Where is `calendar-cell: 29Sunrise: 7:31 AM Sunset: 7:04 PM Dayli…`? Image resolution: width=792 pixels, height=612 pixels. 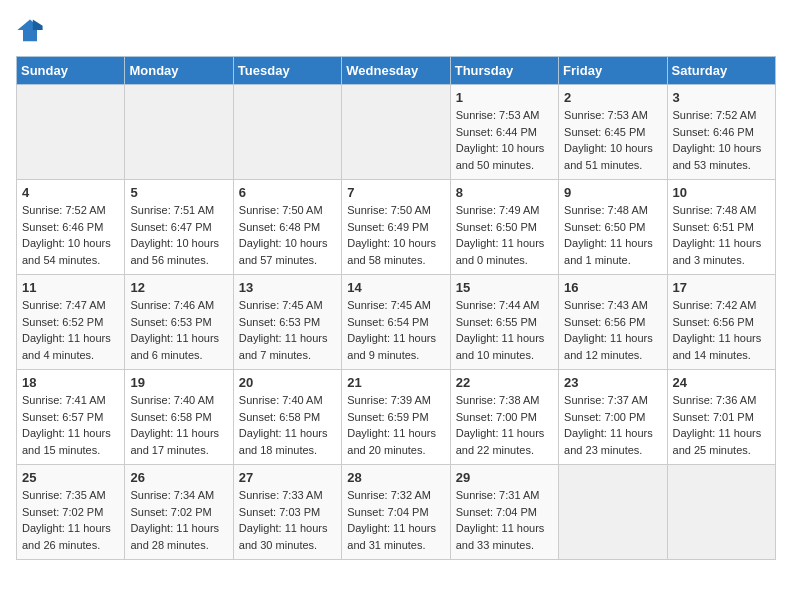
calendar-cell: 29Sunrise: 7:31 AM Sunset: 7:04 PM Dayli… is located at coordinates (504, 512).